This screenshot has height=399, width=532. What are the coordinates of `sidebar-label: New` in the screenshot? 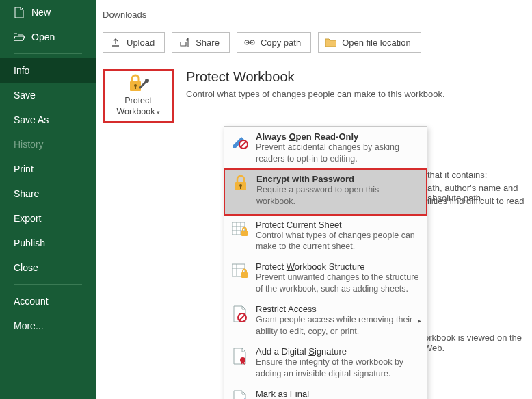 It's located at (41, 12).